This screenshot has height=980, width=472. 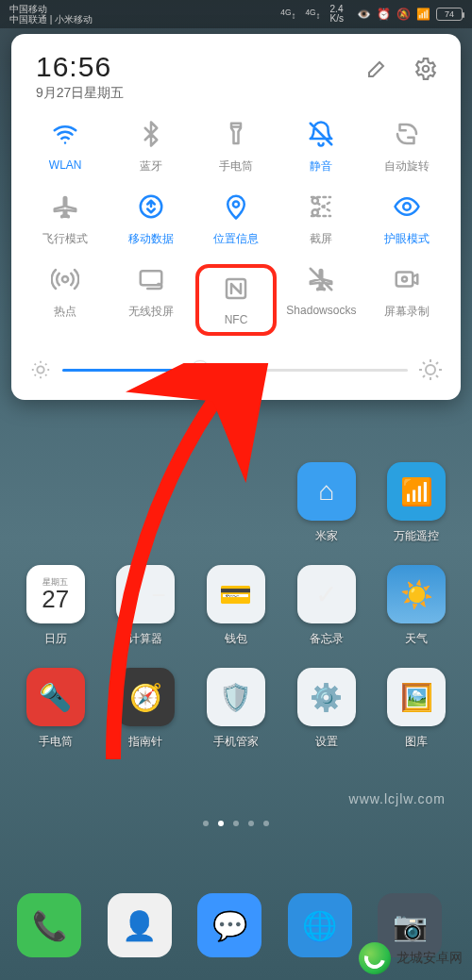 What do you see at coordinates (236, 134) in the screenshot?
I see `flashlight-icon` at bounding box center [236, 134].